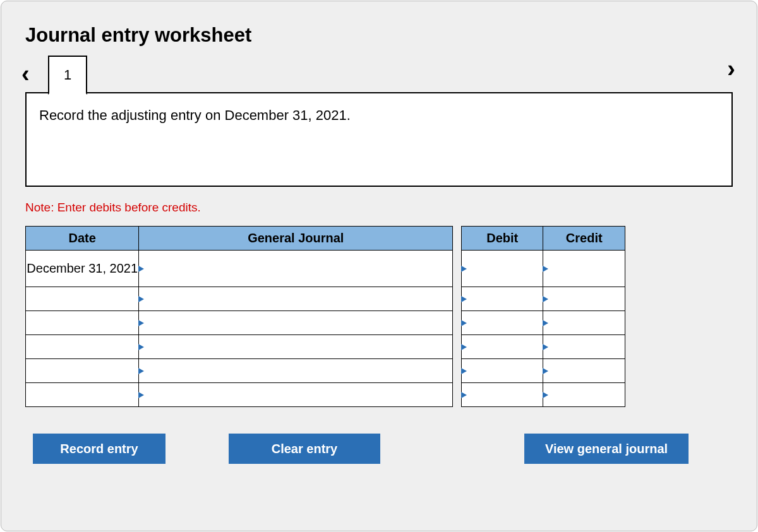  What do you see at coordinates (357, 449) in the screenshot?
I see `button-row: Record entry Clear entry View general jo…` at bounding box center [357, 449].